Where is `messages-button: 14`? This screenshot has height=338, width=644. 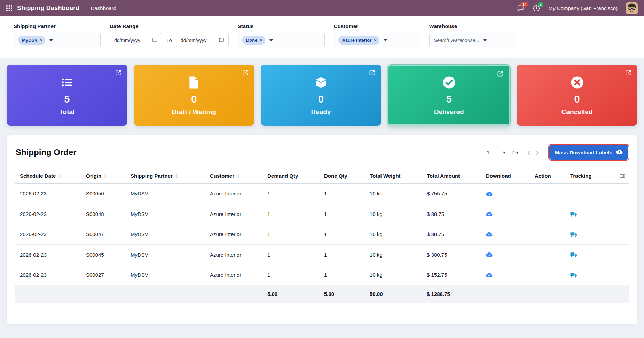
messages-button: 14 is located at coordinates (520, 8).